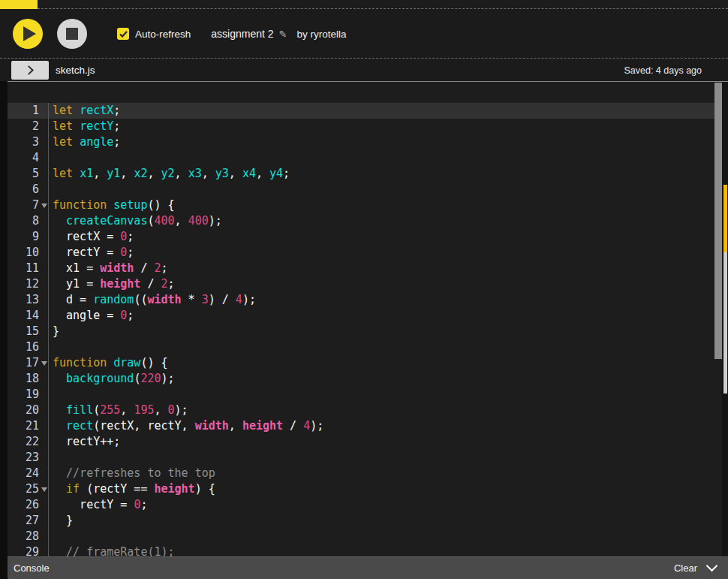 The image size is (728, 579). I want to click on code-line-text: angle = 0;, so click(92, 315).